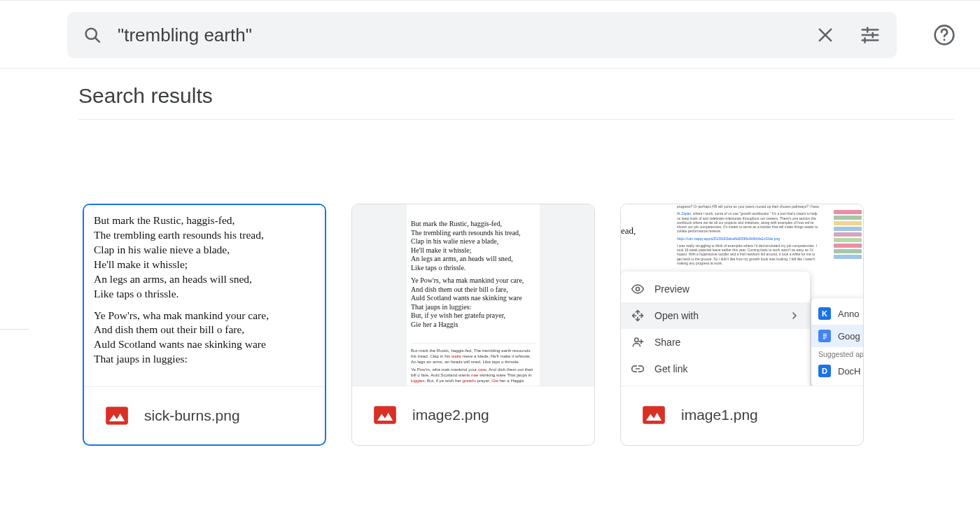 This screenshot has height=513, width=980. Describe the element at coordinates (181, 315) in the screenshot. I see `poem-line: Ye Pow'rs, wha mak mankind your care,` at that location.